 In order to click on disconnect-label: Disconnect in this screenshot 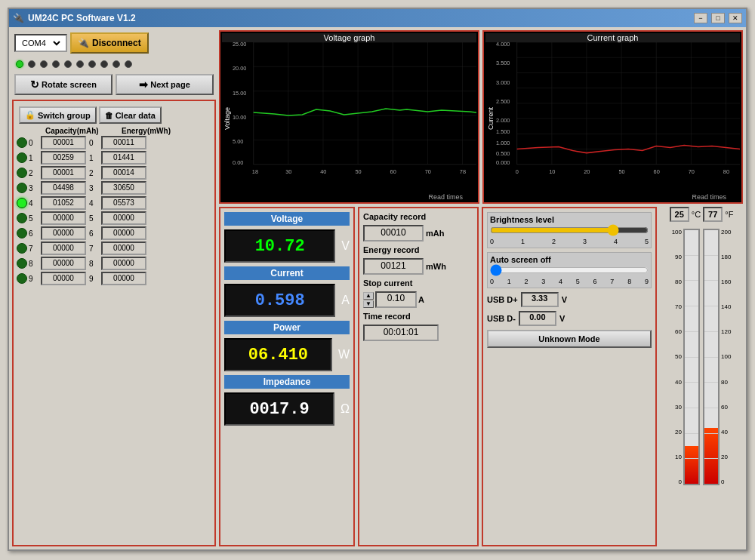, I will do `click(116, 43)`.